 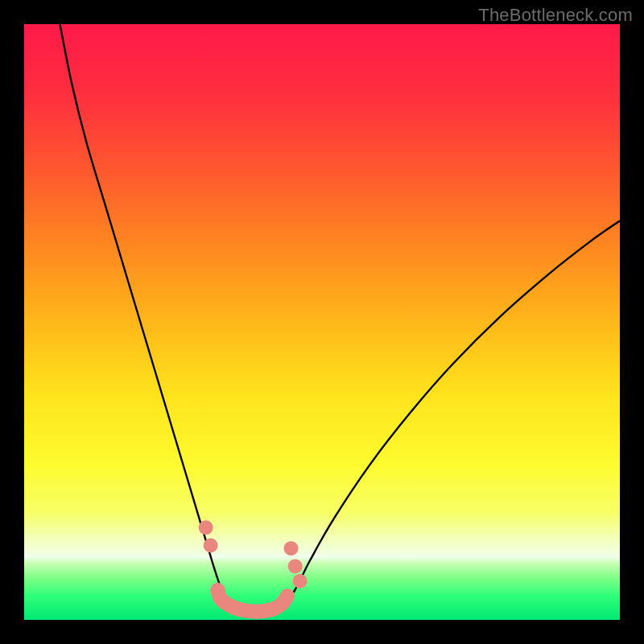 What do you see at coordinates (253, 601) in the screenshot?
I see `marker-floor` at bounding box center [253, 601].